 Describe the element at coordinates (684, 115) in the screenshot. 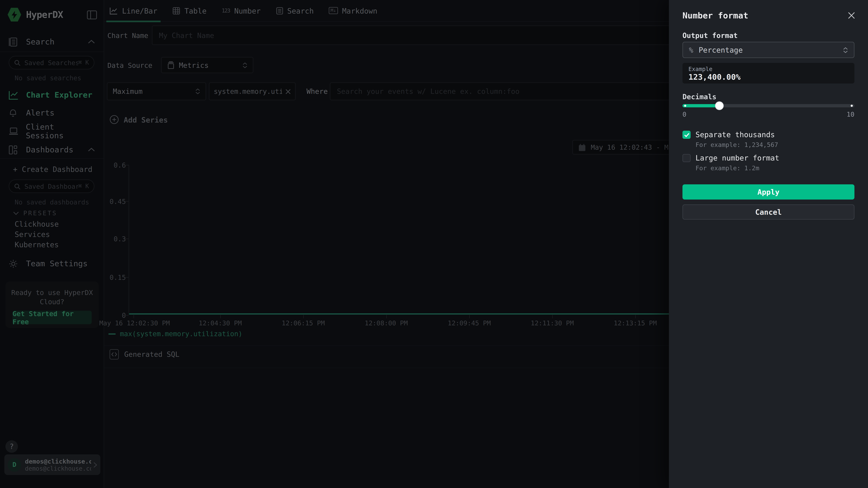

I see `slider-min-label: 0` at that location.